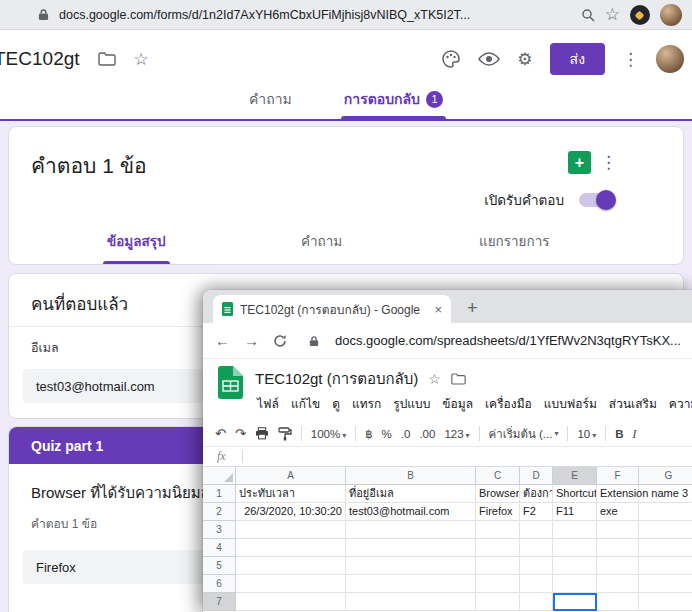 This screenshot has height=612, width=692. What do you see at coordinates (618, 548) in the screenshot?
I see `cell-F4` at bounding box center [618, 548].